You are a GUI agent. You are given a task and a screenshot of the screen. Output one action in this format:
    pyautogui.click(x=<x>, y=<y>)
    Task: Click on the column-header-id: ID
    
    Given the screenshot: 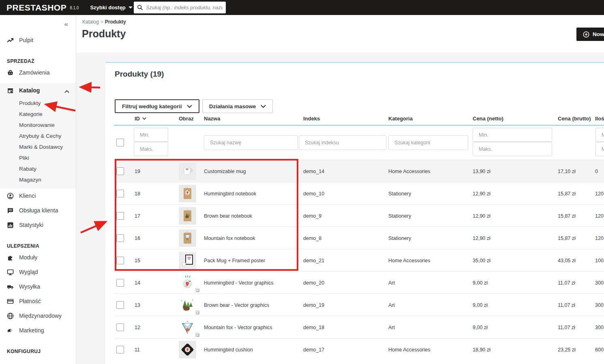 What is the action you would take?
    pyautogui.click(x=140, y=118)
    